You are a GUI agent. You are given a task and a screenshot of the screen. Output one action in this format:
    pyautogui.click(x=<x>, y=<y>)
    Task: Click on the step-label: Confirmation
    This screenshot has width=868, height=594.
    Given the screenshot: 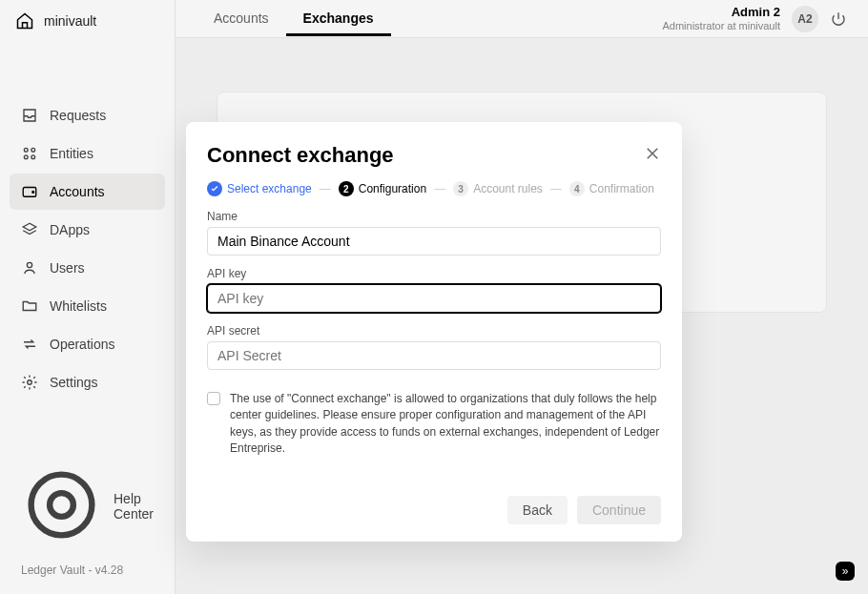 What is the action you would take?
    pyautogui.click(x=622, y=189)
    